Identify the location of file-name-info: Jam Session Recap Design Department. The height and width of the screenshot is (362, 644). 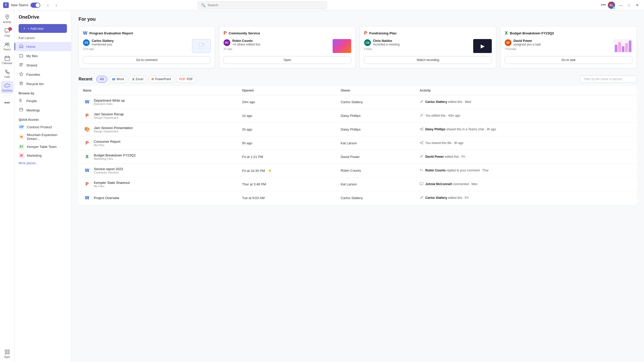
(109, 116).